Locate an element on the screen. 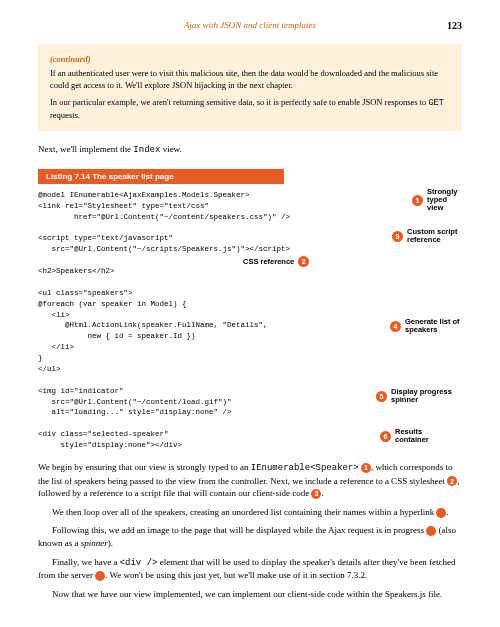 The height and width of the screenshot is (627, 500). inline-cue-6: 6 is located at coordinates (100, 576).